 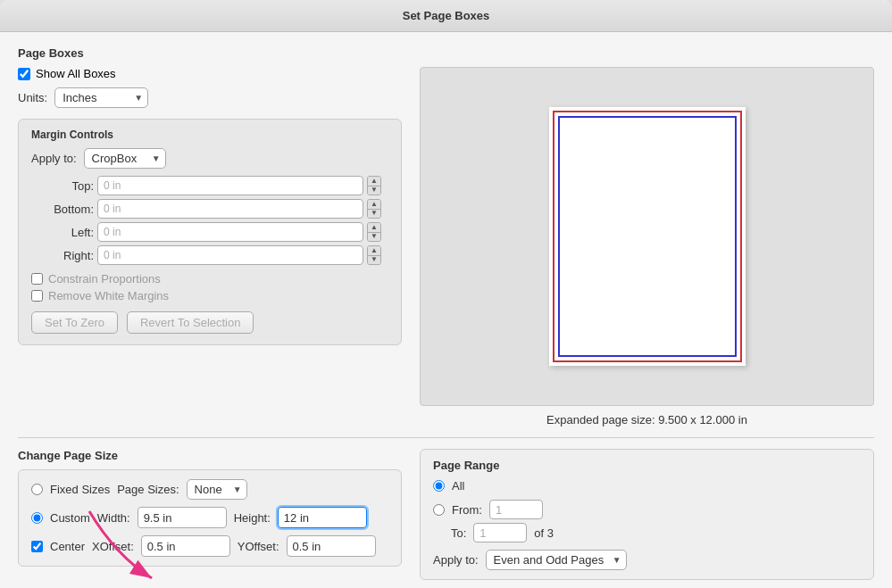 I want to click on constrain-proportions-checkbox, so click(x=38, y=278).